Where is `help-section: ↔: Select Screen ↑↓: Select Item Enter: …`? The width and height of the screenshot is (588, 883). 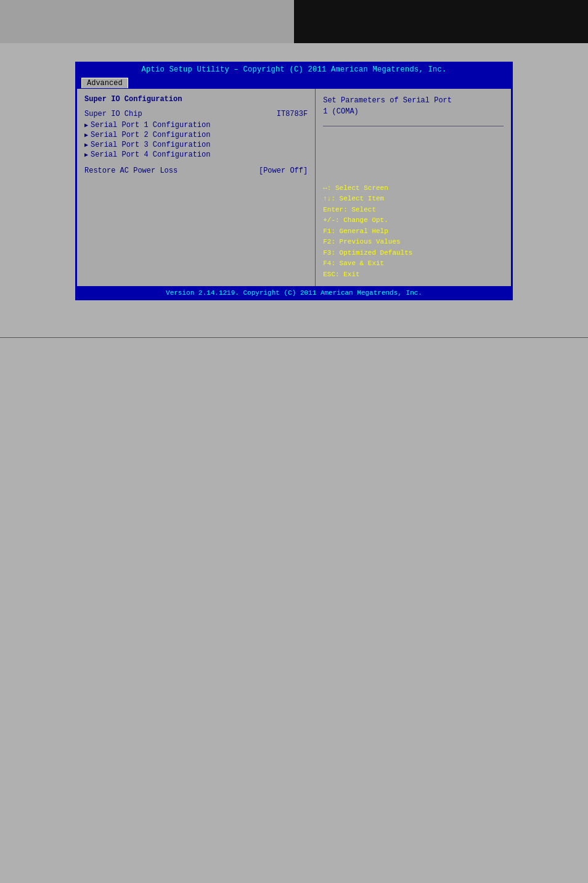 help-section: ↔: Select Screen ↑↓: Select Item Enter: … is located at coordinates (413, 232).